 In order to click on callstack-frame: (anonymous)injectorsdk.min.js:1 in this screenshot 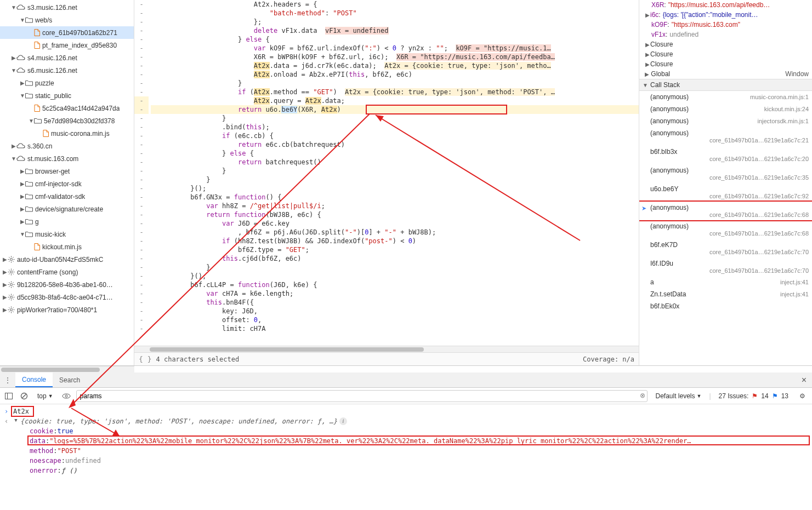, I will do `click(726, 121)`.